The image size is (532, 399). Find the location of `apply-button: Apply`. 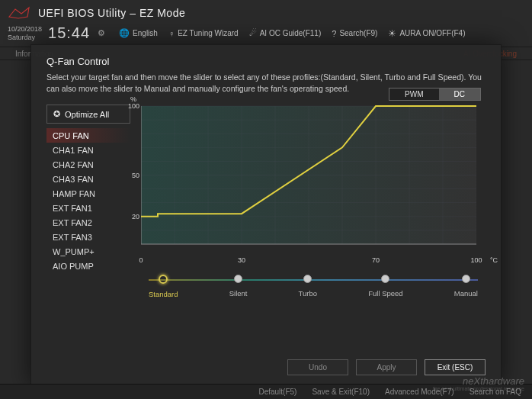

apply-button: Apply is located at coordinates (386, 368).